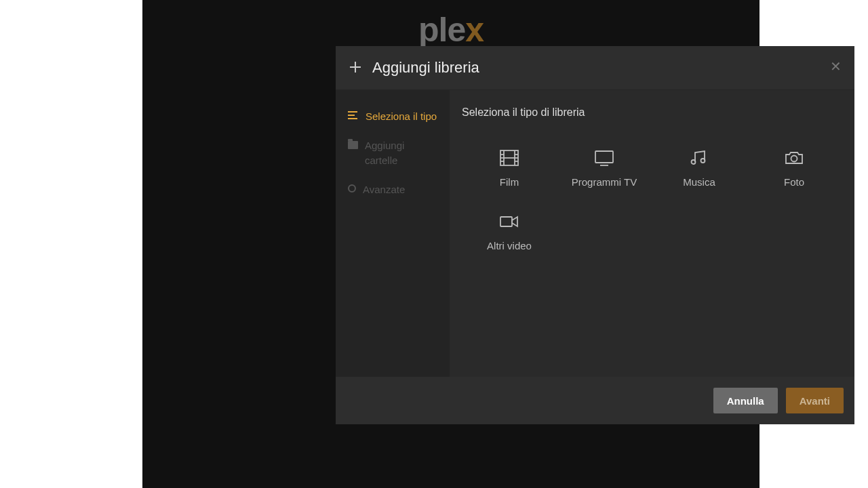  I want to click on step-select-type: Seleziona il tipo, so click(393, 117).